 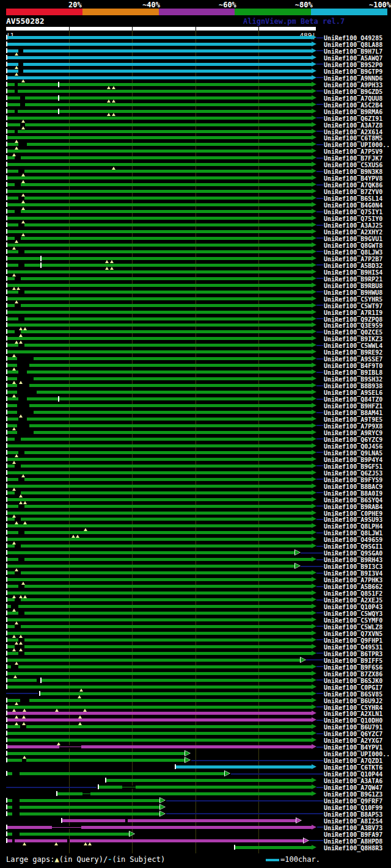 What do you see at coordinates (353, 59) in the screenshot?
I see `hit-label: UniRef100_A5AWQ7` at bounding box center [353, 59].